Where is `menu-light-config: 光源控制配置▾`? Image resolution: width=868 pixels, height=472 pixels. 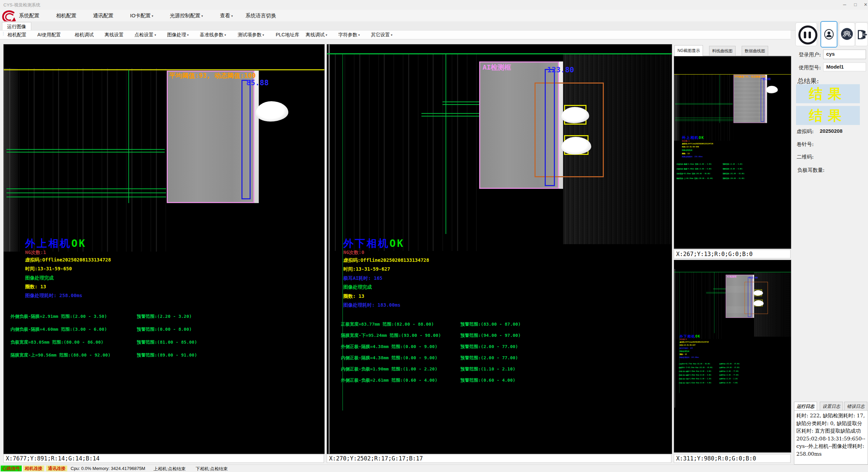
menu-light-config: 光源控制配置▾ is located at coordinates (186, 16).